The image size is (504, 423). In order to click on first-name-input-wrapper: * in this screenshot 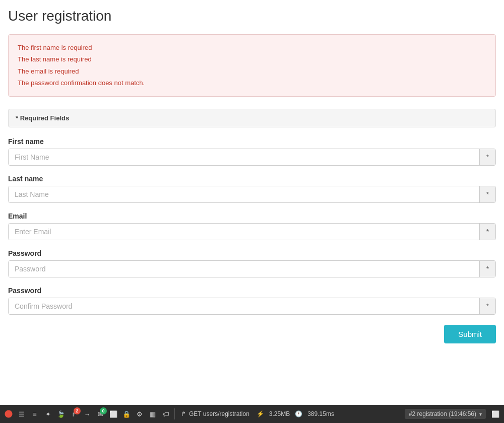, I will do `click(252, 157)`.